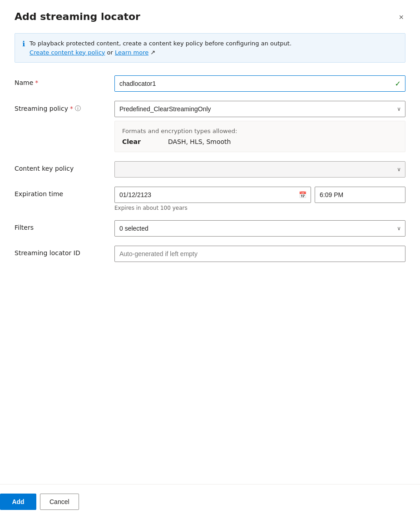  What do you see at coordinates (210, 254) in the screenshot?
I see `streaming-locator-id-row: Streaming locator ID` at bounding box center [210, 254].